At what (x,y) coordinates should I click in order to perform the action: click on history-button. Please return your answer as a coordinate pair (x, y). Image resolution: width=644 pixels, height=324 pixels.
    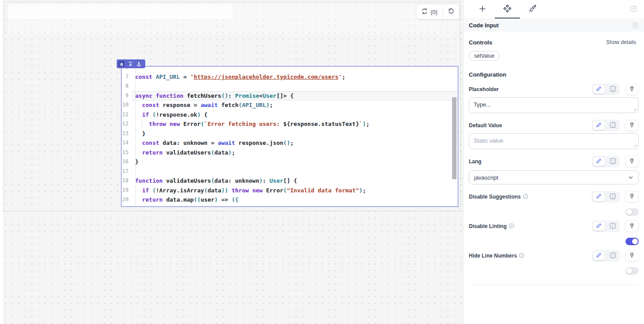
    Looking at the image, I should click on (451, 12).